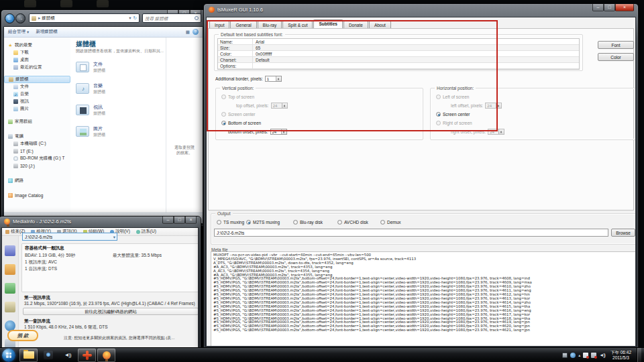 Image resolution: width=644 pixels, height=362 pixels. I want to click on search-icon, so click(197, 18).